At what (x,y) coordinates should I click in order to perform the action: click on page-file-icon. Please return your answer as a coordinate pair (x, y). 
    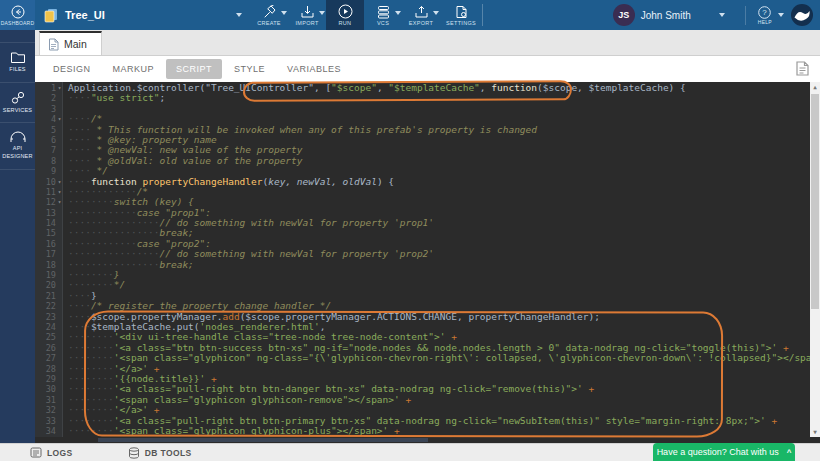
    Looking at the image, I should click on (54, 44).